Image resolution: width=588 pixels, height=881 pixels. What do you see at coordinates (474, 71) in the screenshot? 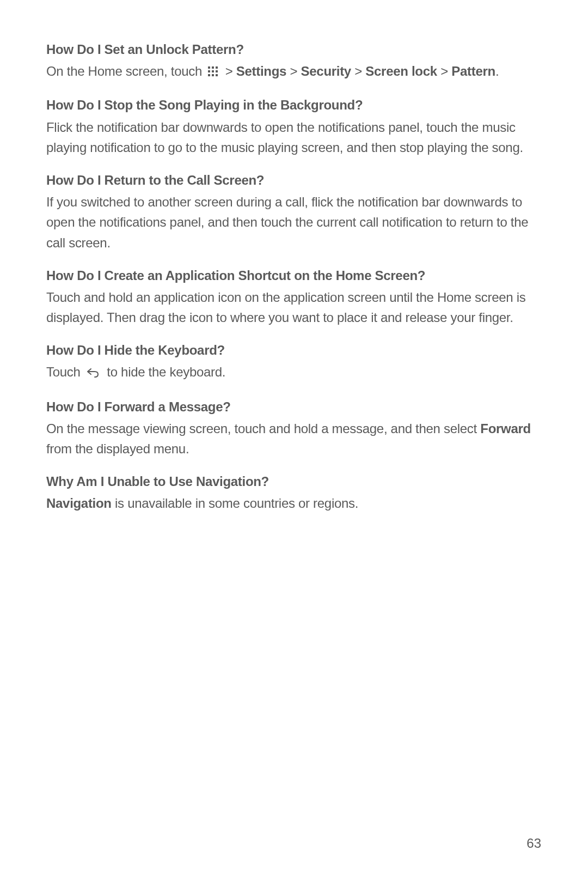
I see `path-pattern: Pattern` at bounding box center [474, 71].